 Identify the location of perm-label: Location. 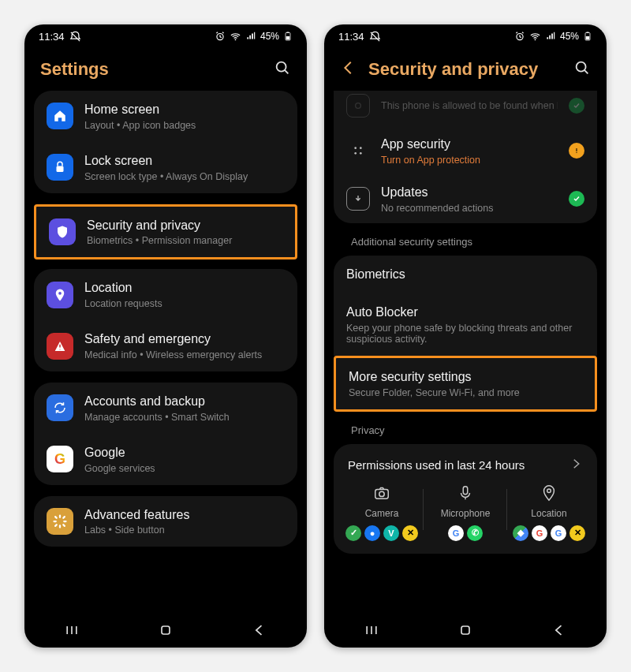
(549, 513).